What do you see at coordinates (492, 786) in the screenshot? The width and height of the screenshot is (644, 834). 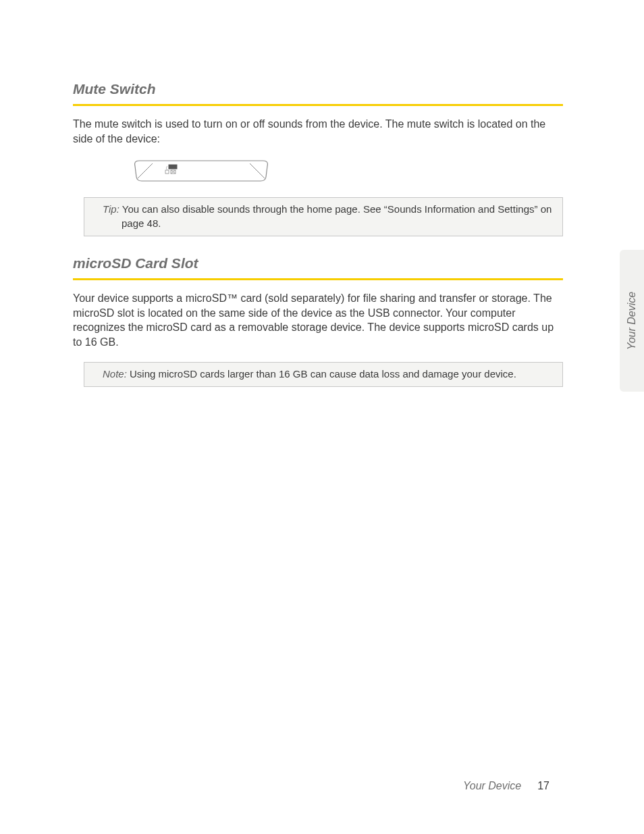 I see `footer-section: Your Device` at bounding box center [492, 786].